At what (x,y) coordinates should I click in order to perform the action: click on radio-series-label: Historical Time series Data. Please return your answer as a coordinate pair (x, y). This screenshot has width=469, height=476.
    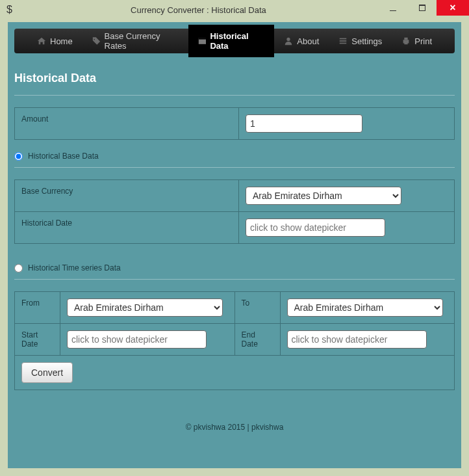
    Looking at the image, I should click on (74, 268).